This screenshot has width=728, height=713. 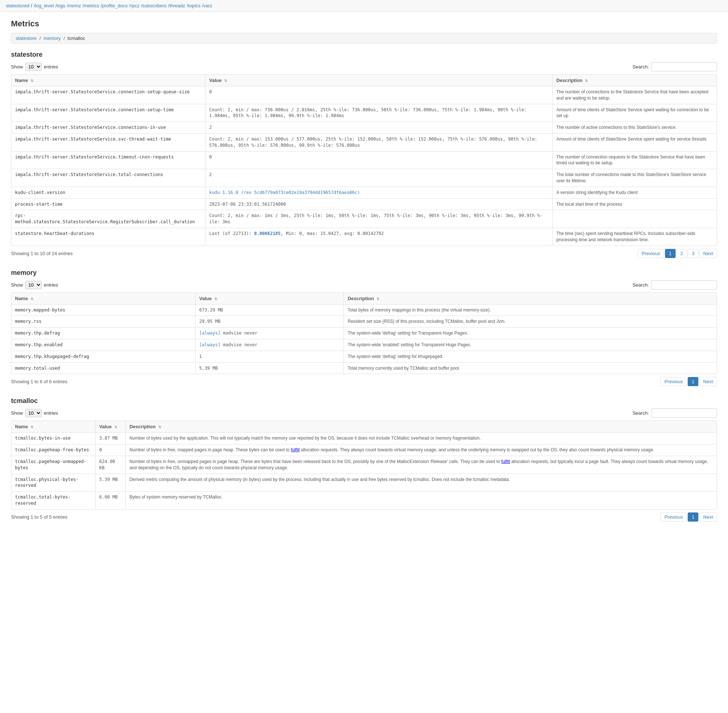 I want to click on cell-name: process-start-time, so click(x=108, y=204).